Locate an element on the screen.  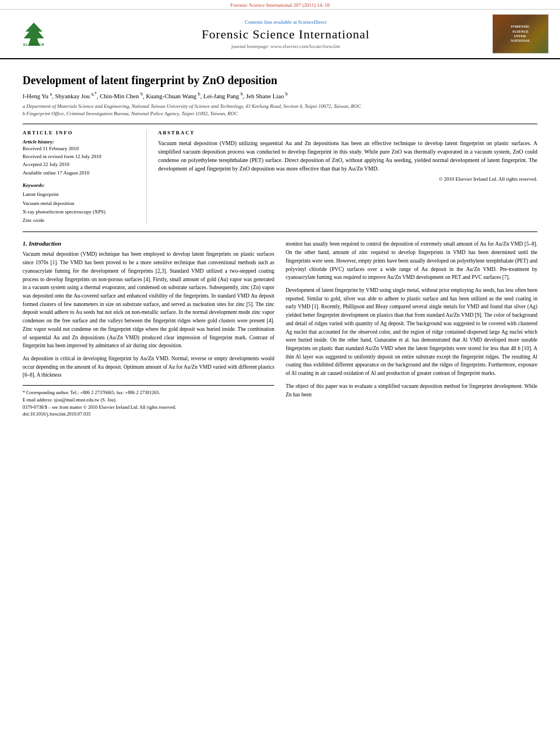
author-chinmin: Chin-Min Chen is located at coordinates (120, 96).